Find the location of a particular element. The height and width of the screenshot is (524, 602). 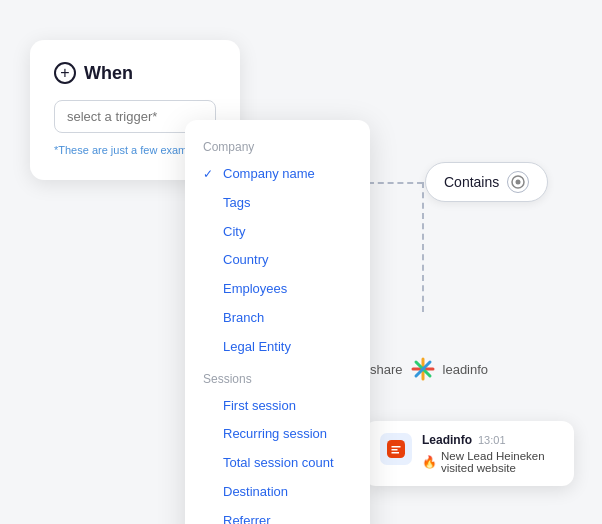

share-label: share is located at coordinates (386, 370).